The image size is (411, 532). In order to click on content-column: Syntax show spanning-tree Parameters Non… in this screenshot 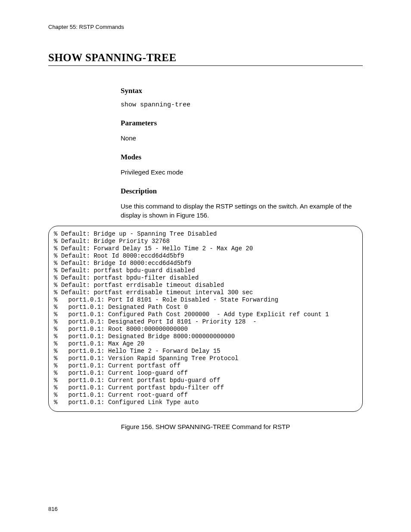, I will do `click(242, 153)`.